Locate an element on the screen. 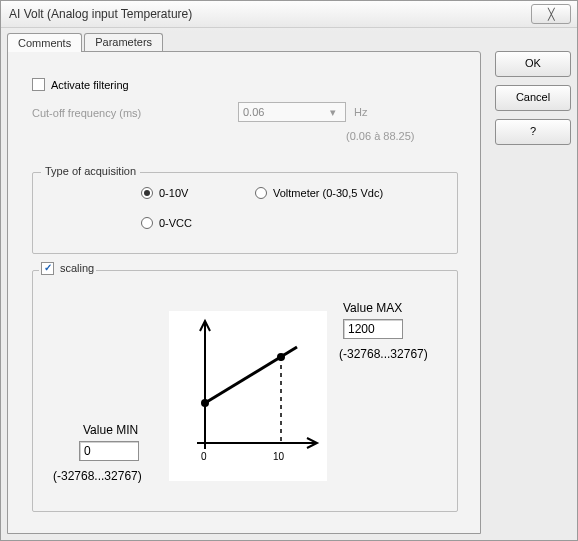  value-max-label: Value MAX is located at coordinates (372, 308).